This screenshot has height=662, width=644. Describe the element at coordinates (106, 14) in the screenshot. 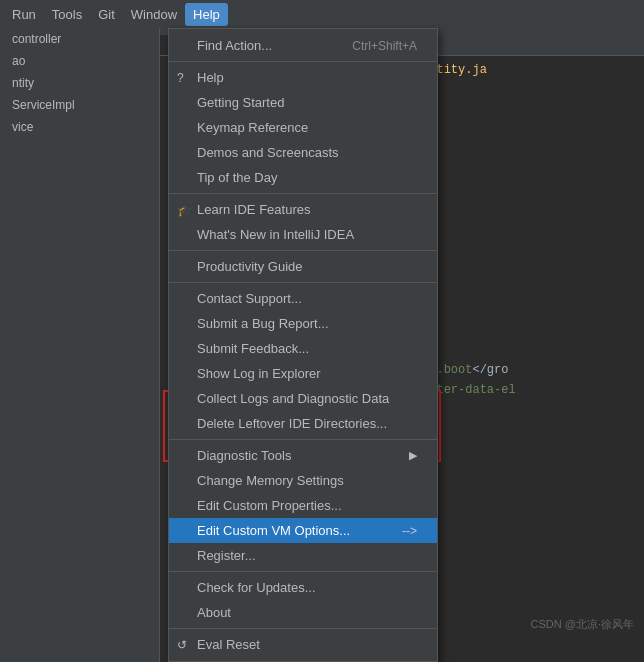

I see `menu-git: Git` at that location.